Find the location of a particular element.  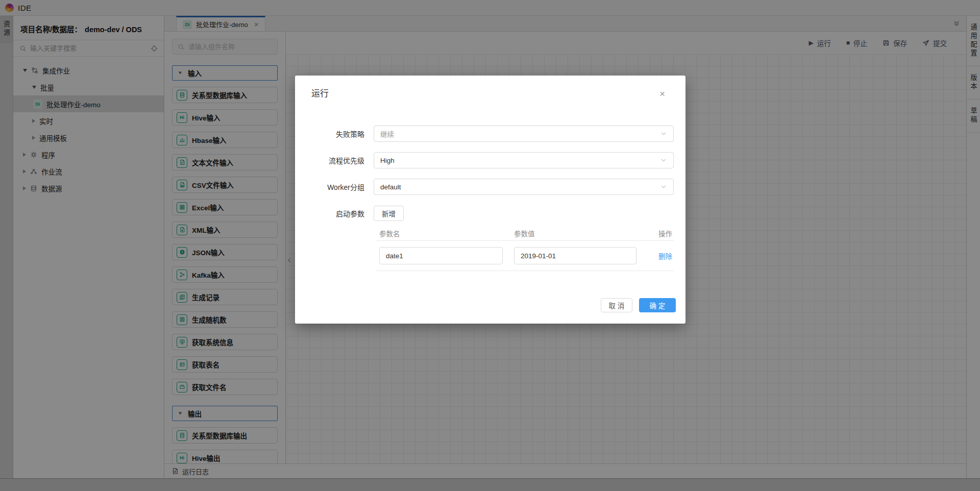

field-label-worker-group: Worker分组 is located at coordinates (330, 187).